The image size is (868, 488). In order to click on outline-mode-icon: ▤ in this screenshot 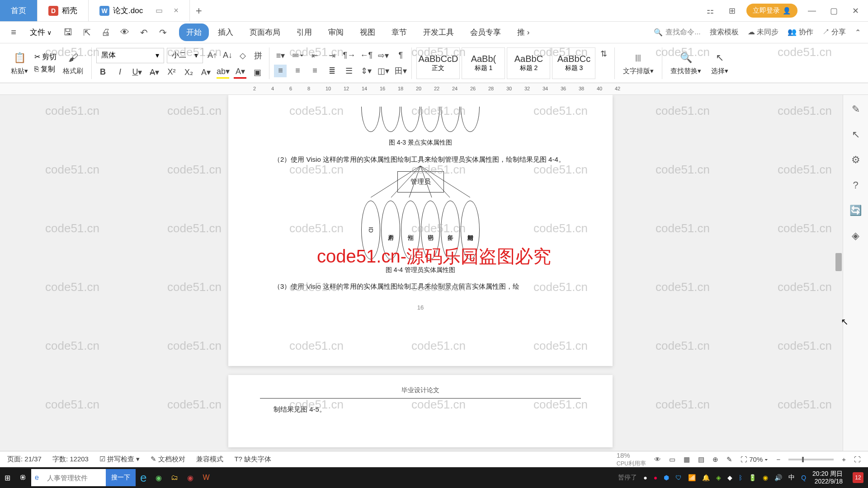, I will do `click(701, 460)`.